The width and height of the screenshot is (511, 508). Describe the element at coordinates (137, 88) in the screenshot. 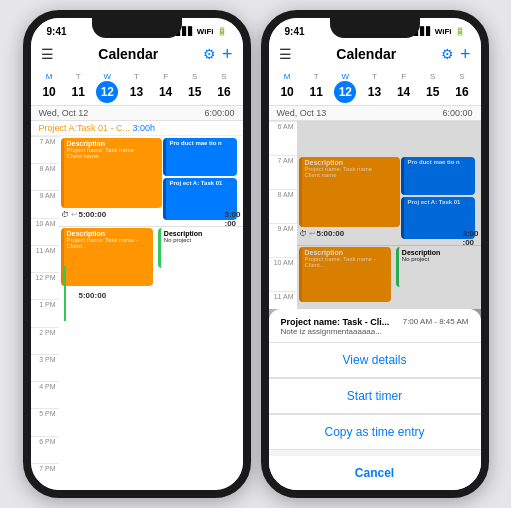

I see `left-week-row: M 10 T 11 W 12 T 13 F 14` at that location.